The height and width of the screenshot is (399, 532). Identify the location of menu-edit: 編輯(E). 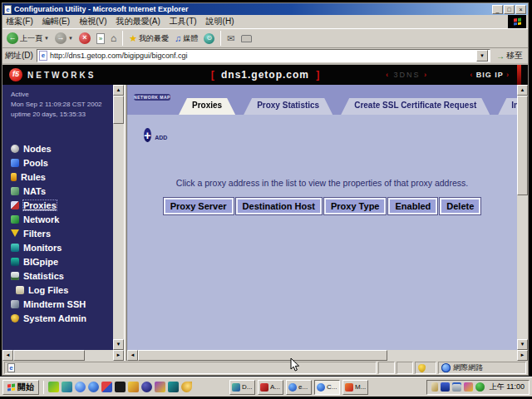
(57, 22).